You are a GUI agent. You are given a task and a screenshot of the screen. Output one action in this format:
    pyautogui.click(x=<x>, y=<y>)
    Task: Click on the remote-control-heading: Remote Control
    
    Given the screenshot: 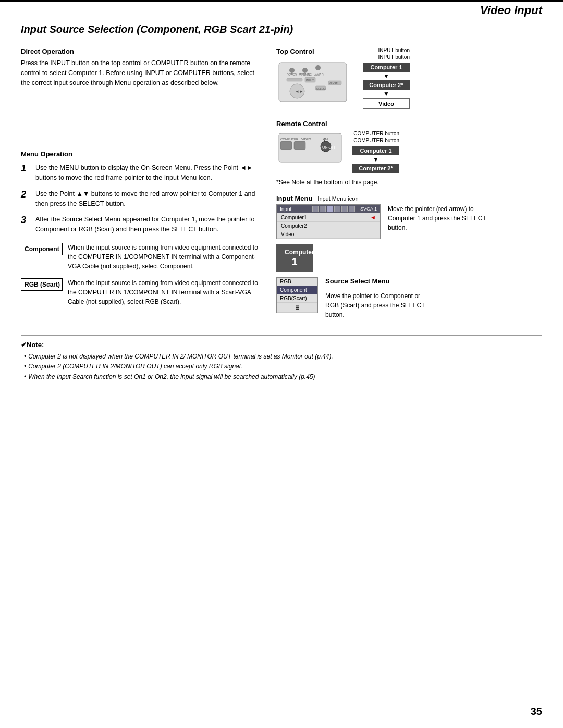 What is the action you would take?
    pyautogui.click(x=409, y=124)
    